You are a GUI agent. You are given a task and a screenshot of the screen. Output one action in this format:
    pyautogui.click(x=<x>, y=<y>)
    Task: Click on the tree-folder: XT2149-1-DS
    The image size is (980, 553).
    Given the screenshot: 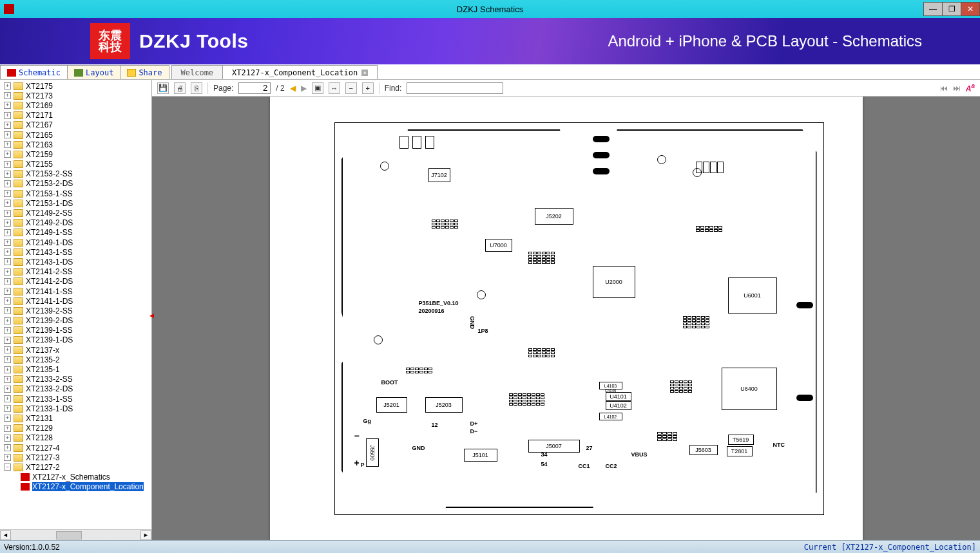 What is the action you would take?
    pyautogui.click(x=76, y=242)
    